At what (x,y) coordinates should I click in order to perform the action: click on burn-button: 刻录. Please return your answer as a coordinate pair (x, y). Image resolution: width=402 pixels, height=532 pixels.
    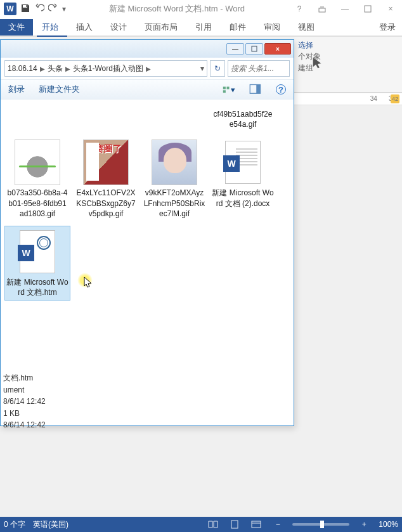
    Looking at the image, I should click on (16, 89).